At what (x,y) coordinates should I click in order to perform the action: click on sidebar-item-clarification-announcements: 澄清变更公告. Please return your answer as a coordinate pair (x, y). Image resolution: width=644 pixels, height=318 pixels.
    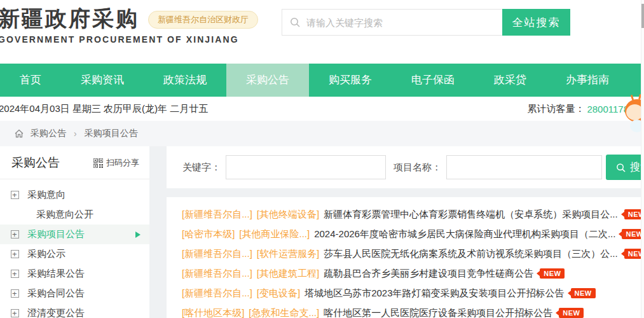
    Looking at the image, I should click on (75, 310).